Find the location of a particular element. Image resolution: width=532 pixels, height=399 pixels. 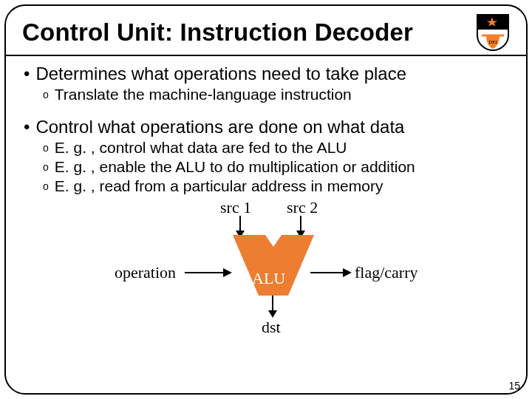

arrow-operation-icon is located at coordinates (208, 273).